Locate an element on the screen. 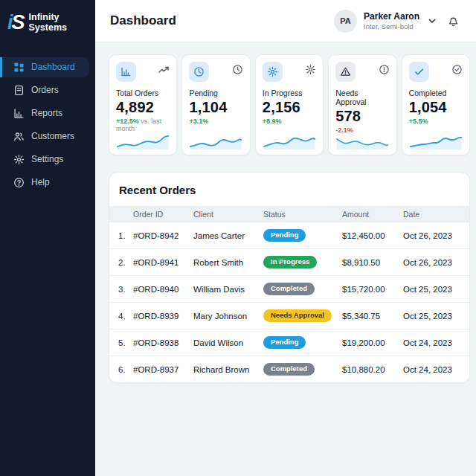  top-header: Dashboard PA Parker Aaron Inter, Semi-bo… is located at coordinates (286, 21).